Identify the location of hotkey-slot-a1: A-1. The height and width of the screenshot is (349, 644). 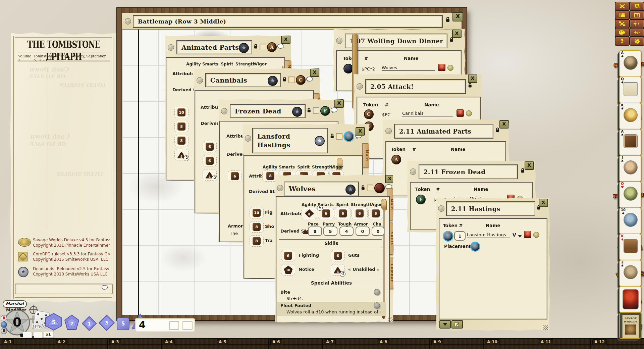
(8, 342).